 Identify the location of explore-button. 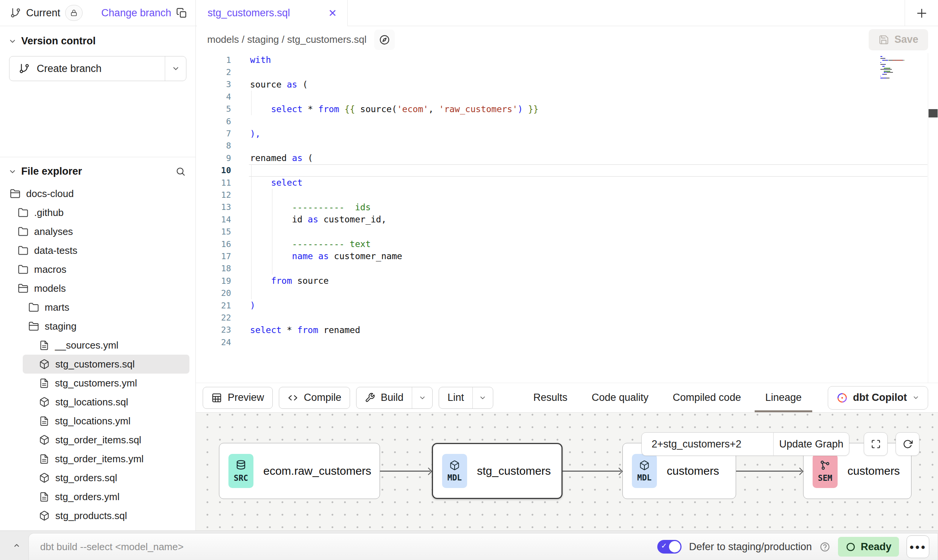
(385, 40).